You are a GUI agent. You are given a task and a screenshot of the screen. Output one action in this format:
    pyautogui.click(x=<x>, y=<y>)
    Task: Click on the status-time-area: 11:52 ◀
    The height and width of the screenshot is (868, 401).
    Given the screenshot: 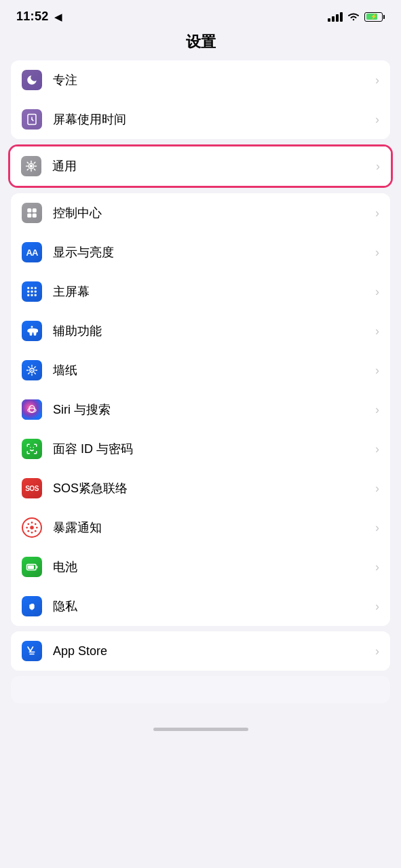 What is the action you would take?
    pyautogui.click(x=39, y=16)
    